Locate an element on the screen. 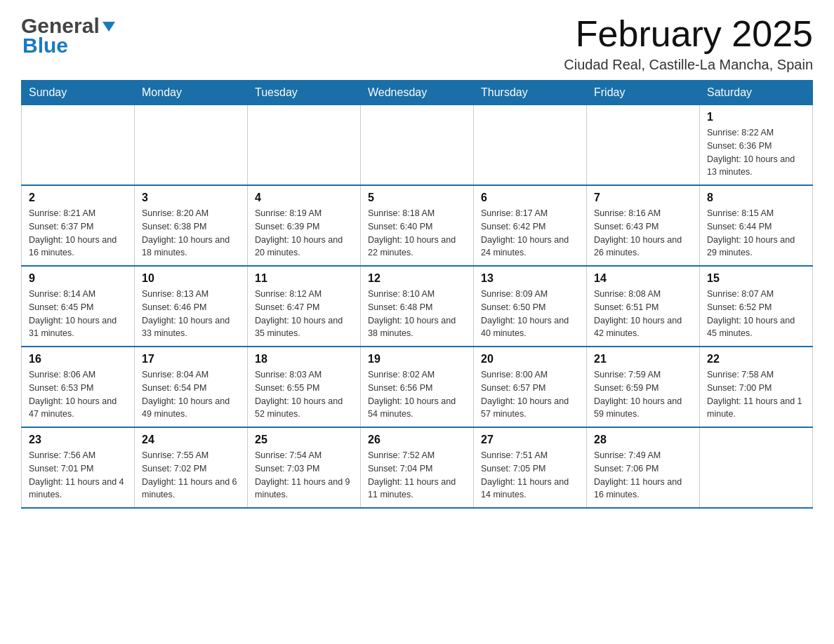 This screenshot has width=834, height=644. day-number: 16 is located at coordinates (78, 359).